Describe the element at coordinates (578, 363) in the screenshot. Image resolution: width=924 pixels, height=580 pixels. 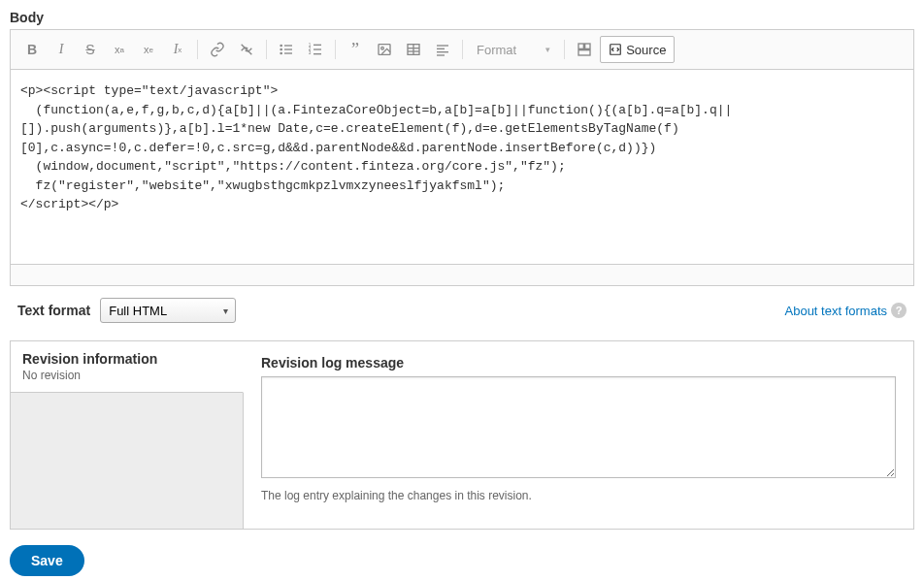
I see `revision-log-label: Revision log message` at that location.